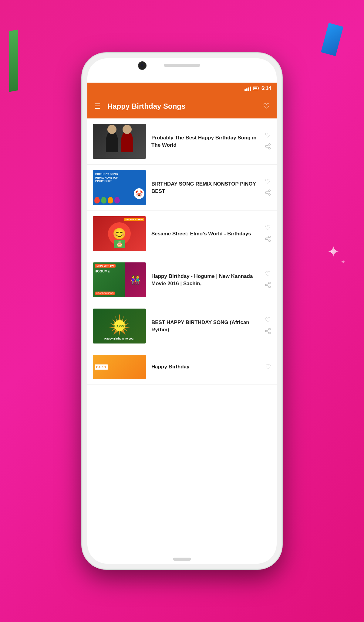  What do you see at coordinates (120, 326) in the screenshot?
I see `svg-text: HAPPY` at bounding box center [120, 326].